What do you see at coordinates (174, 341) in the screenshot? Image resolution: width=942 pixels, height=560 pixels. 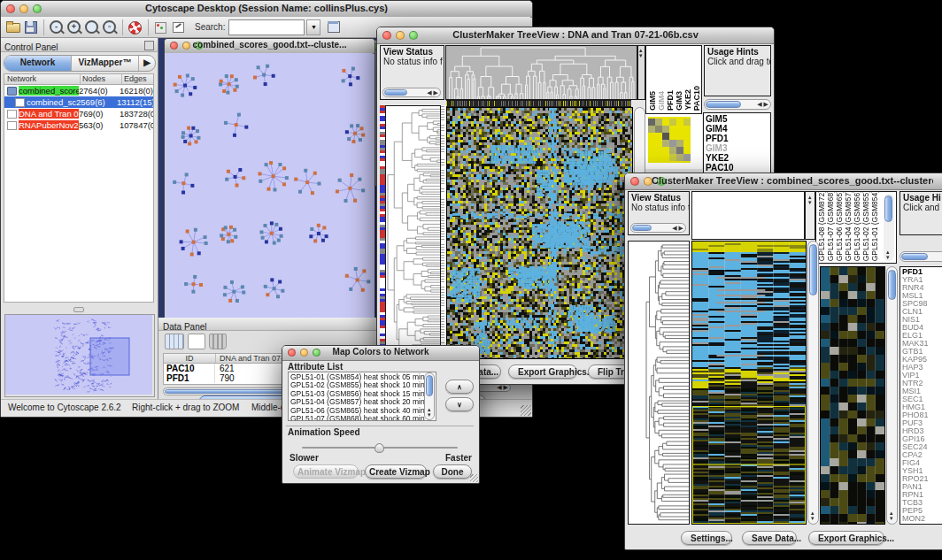 I see `table-mode-icon` at bounding box center [174, 341].